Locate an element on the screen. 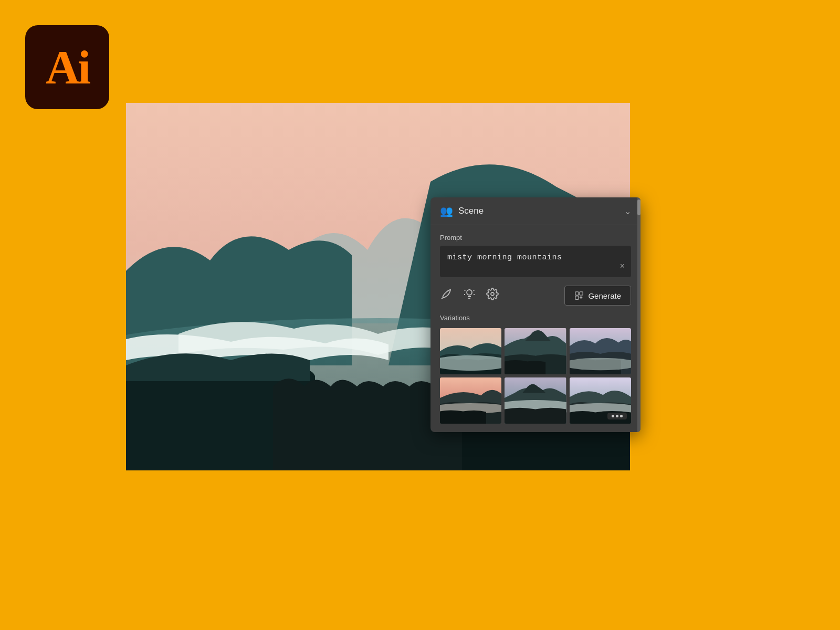  prompt-input-wrapper: misty morning mountains × is located at coordinates (536, 261).